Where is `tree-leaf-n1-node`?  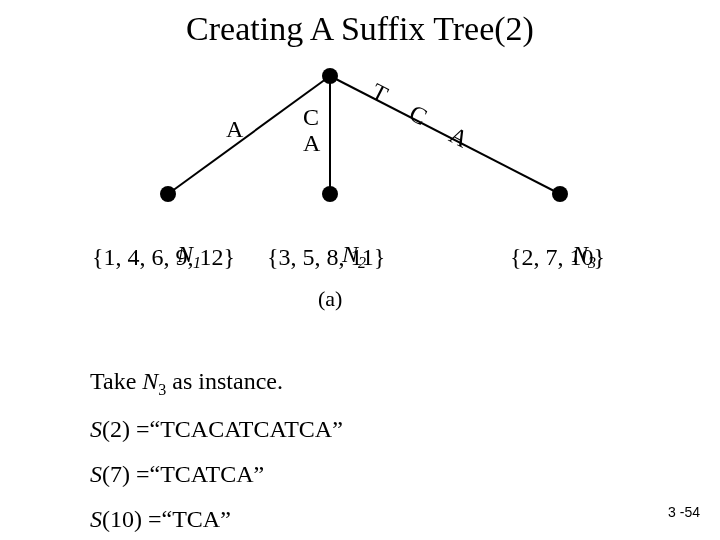
tree-leaf-n1-node is located at coordinates (168, 194).